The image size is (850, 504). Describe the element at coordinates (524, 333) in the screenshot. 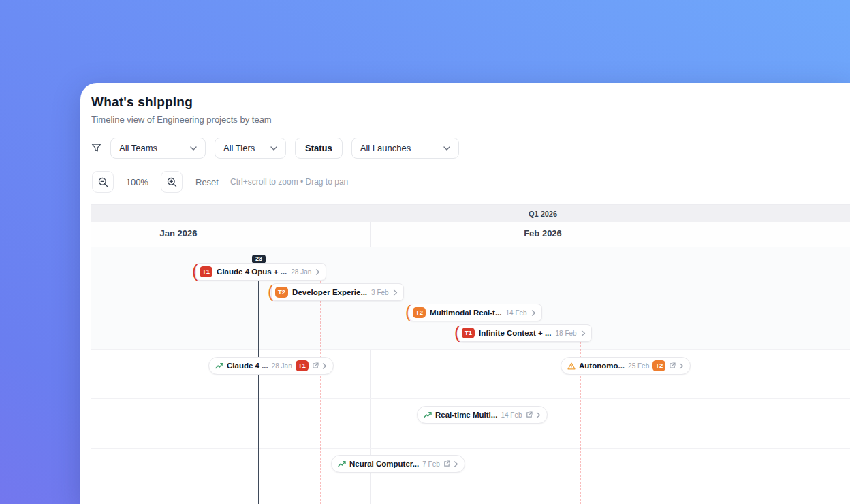

I see `project-card-infinite-context: ( T1 Infinite Context + ... 18 Feb` at that location.